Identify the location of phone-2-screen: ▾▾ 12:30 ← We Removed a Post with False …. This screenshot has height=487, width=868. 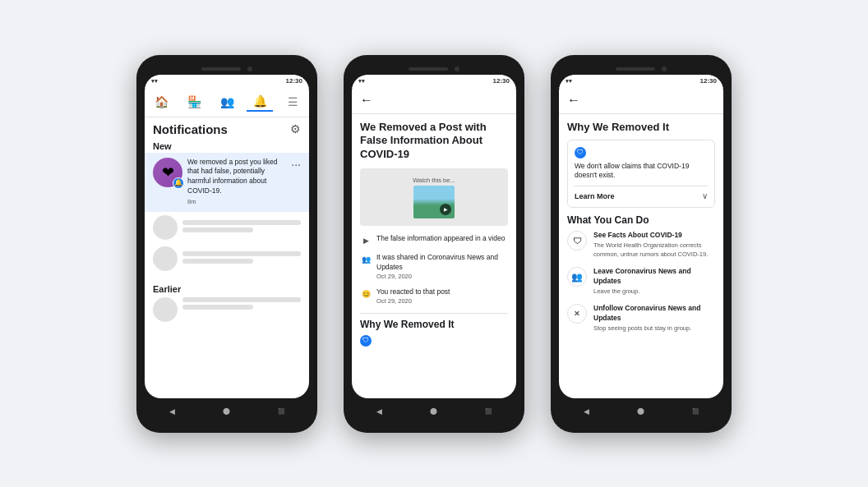
(434, 237).